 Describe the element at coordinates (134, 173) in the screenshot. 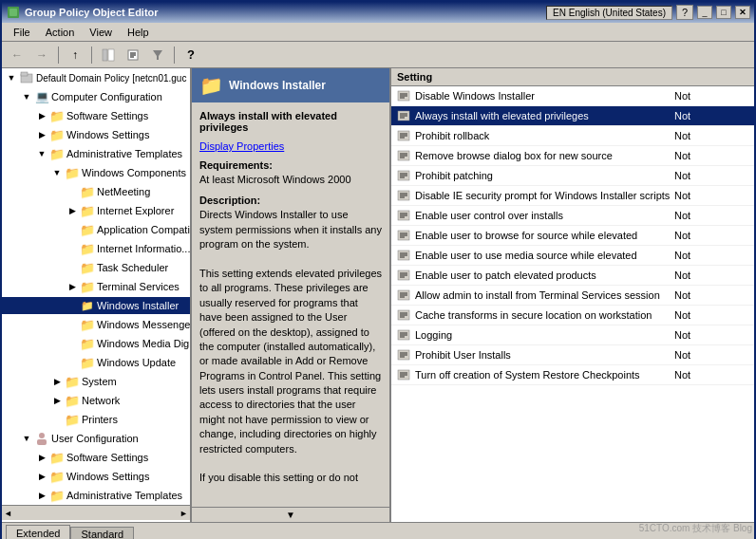

I see `windows-components-label: Windows Components` at that location.